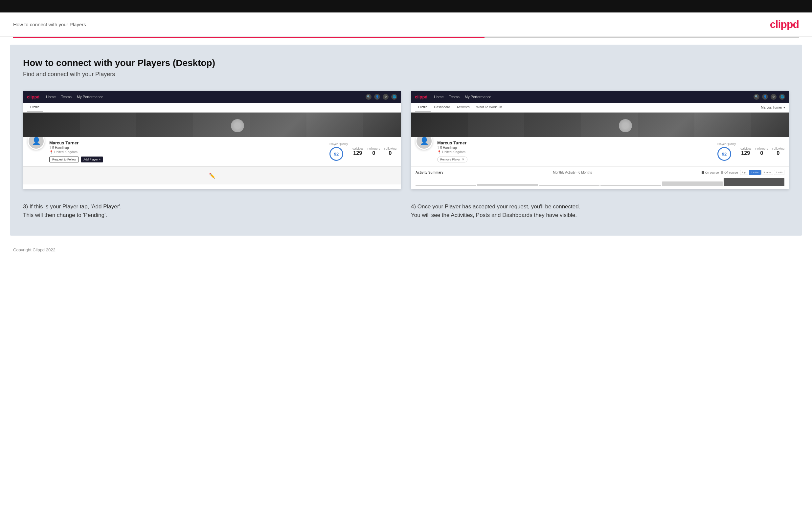  Describe the element at coordinates (454, 97) in the screenshot. I see `nav-teams-2: Teams` at that location.